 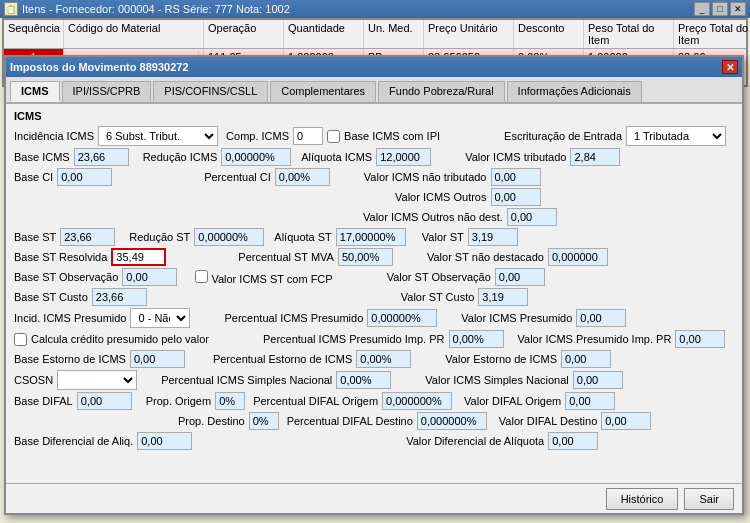 I want to click on tab-pis: PIS/COFINS/CSLL, so click(x=210, y=92).